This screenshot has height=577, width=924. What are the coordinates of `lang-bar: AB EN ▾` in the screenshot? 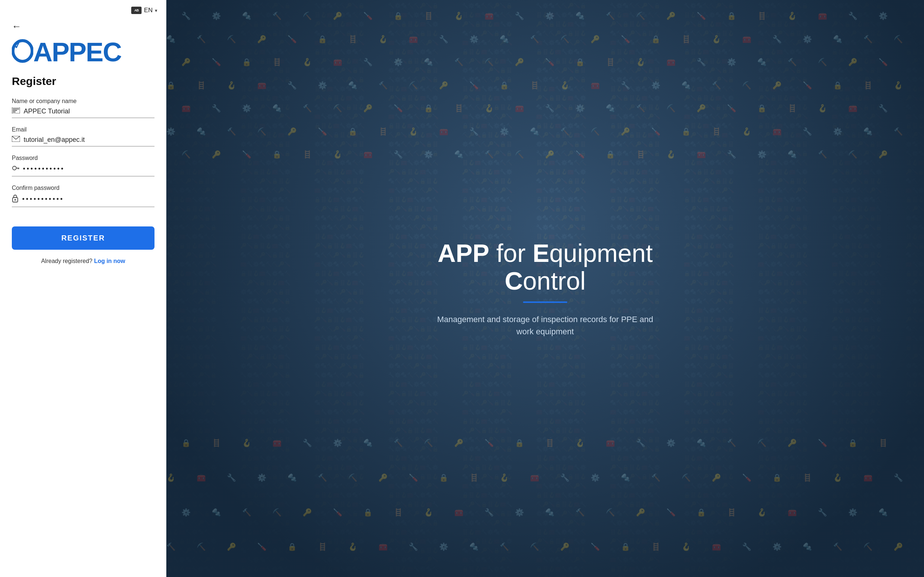 It's located at (83, 9).